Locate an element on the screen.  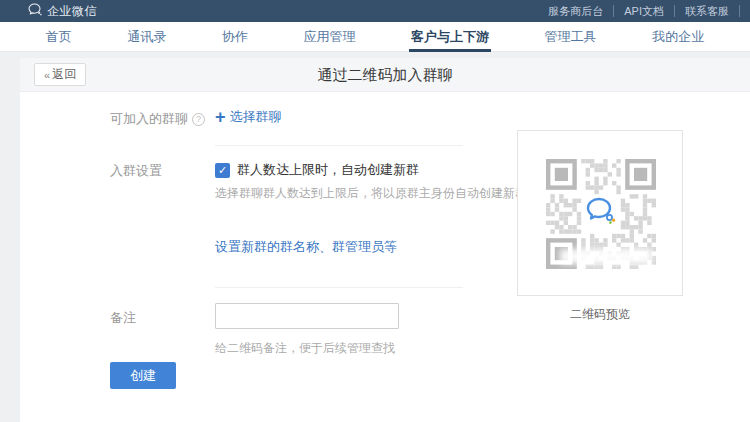
topbar: 企业微信 服务商后台 API文档 联系客服 is located at coordinates (375, 11).